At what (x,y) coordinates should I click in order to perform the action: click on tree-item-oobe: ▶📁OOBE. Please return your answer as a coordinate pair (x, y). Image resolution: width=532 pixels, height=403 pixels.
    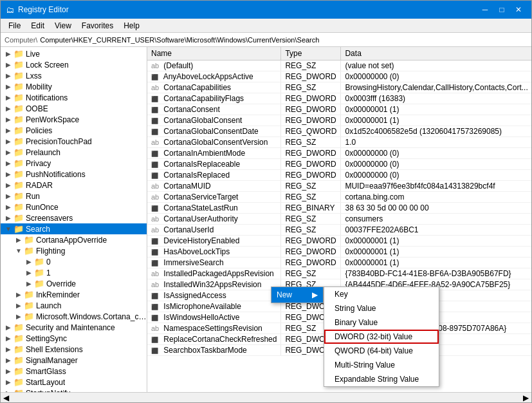
    Looking at the image, I should click on (73, 108).